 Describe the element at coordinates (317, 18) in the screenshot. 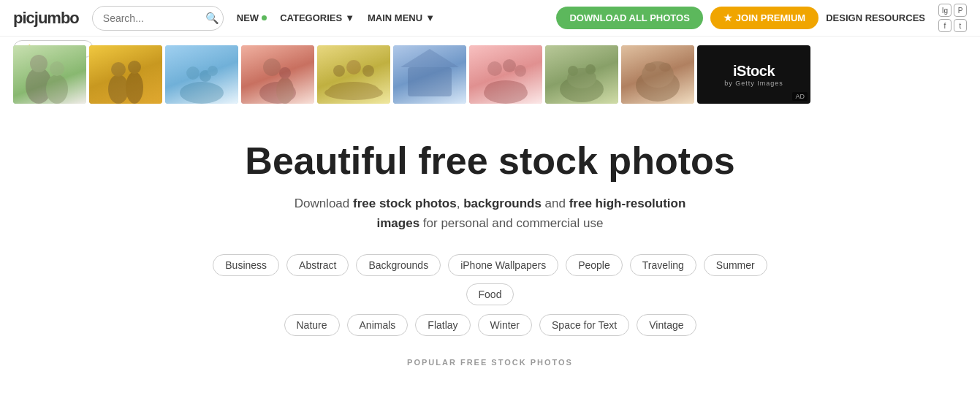

I see `nav-categories: CATEGORIES ▼` at that location.